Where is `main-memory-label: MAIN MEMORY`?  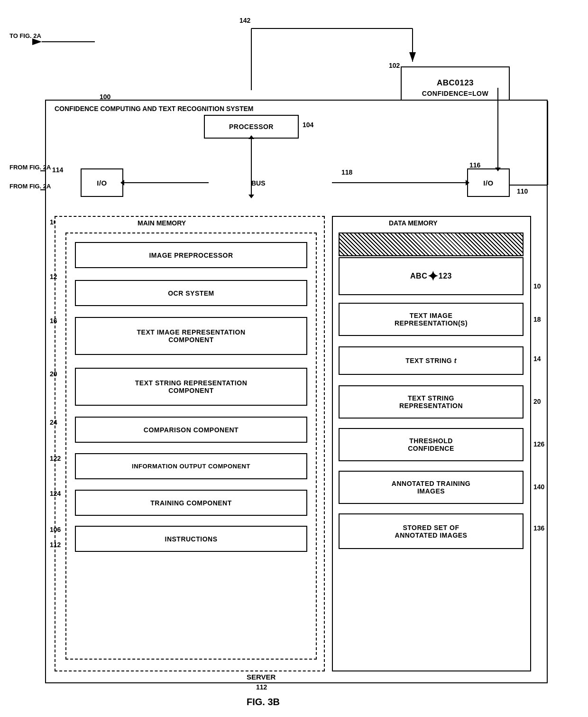 main-memory-label: MAIN MEMORY is located at coordinates (162, 223).